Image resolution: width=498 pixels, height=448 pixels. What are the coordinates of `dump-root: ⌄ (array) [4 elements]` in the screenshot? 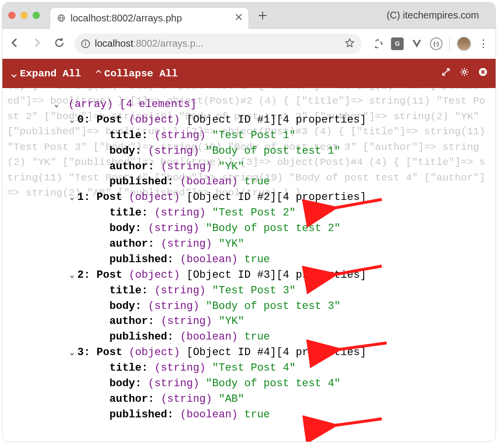 It's located at (249, 105).